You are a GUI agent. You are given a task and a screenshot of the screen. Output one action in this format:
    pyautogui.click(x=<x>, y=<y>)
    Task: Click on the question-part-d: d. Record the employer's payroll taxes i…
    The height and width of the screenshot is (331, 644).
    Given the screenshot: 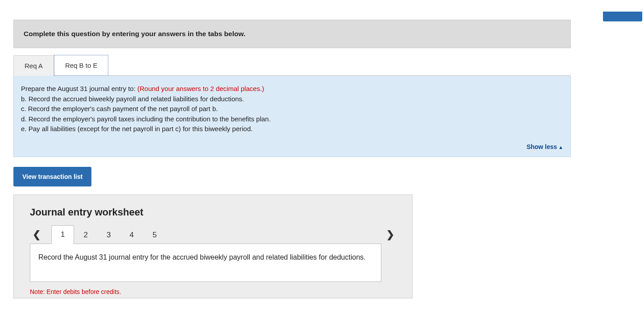 What is the action you would take?
    pyautogui.click(x=292, y=120)
    